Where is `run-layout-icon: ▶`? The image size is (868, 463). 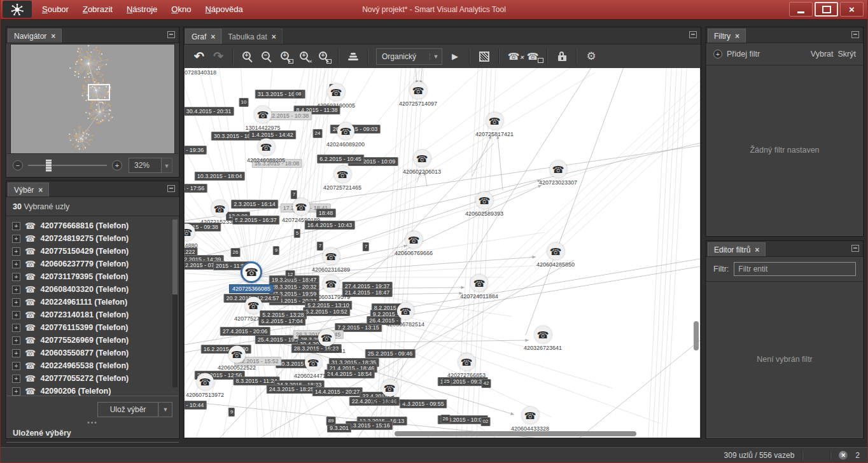
run-layout-icon: ▶ is located at coordinates (455, 57).